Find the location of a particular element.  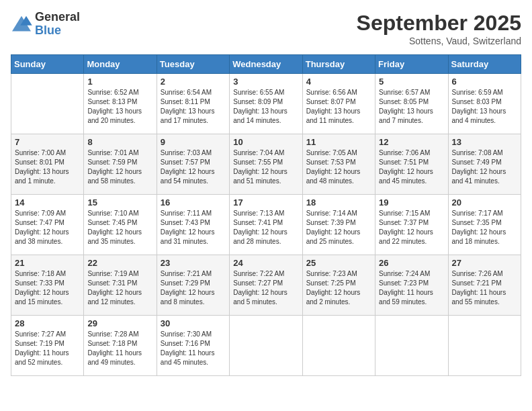

day-info: Sunrise: 7:24 AMSunset: 7:23 PMDaylight:… is located at coordinates (411, 288).